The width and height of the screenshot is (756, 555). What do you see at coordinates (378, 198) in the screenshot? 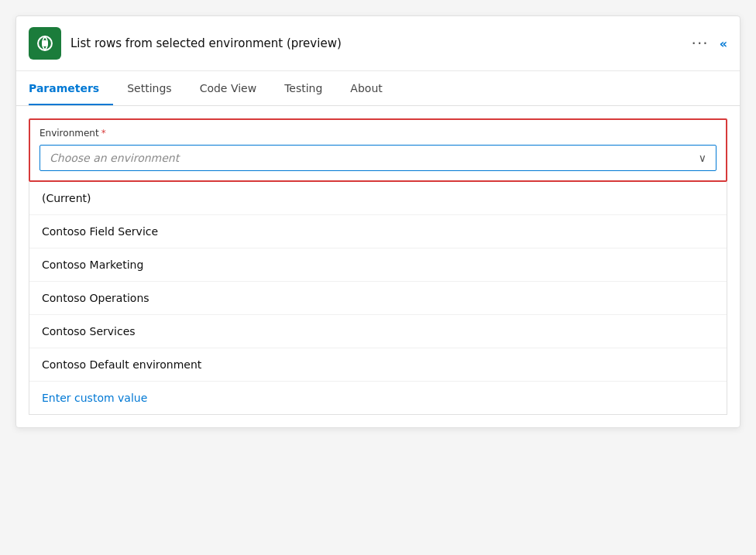
I see `list-item: (Current)` at bounding box center [378, 198].